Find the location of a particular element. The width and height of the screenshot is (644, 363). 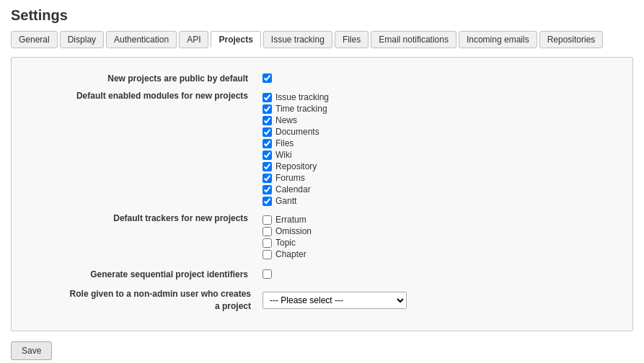

module-row-wiki: Wiki is located at coordinates (437, 155).